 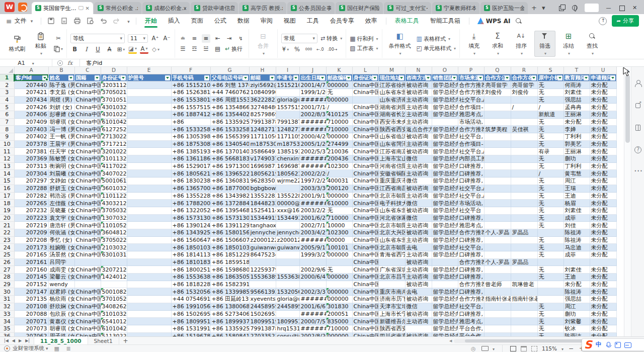 What do you see at coordinates (61, 196) in the screenshot?
I see `cell: 韩浩远 (男` at bounding box center [61, 196].